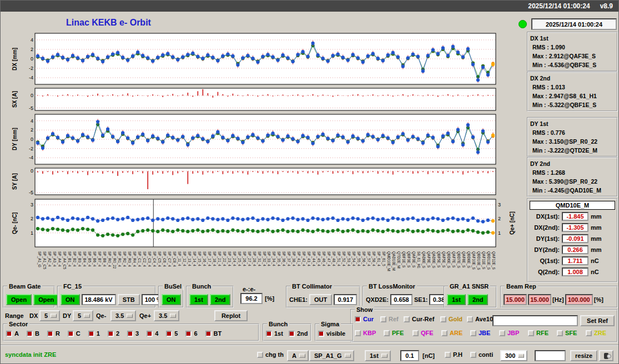 Image resolution: width=619 pixels, height=364 pixels. I want to click on replot-button: Replot, so click(231, 316).